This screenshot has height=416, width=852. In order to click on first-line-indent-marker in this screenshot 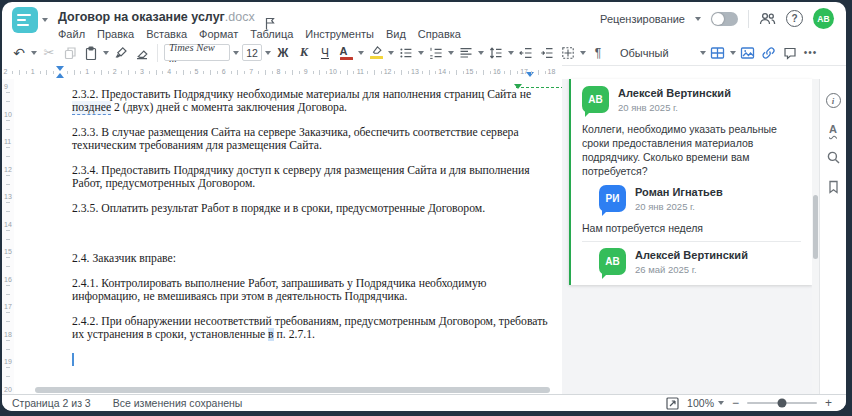, I will do `click(60, 68)`.